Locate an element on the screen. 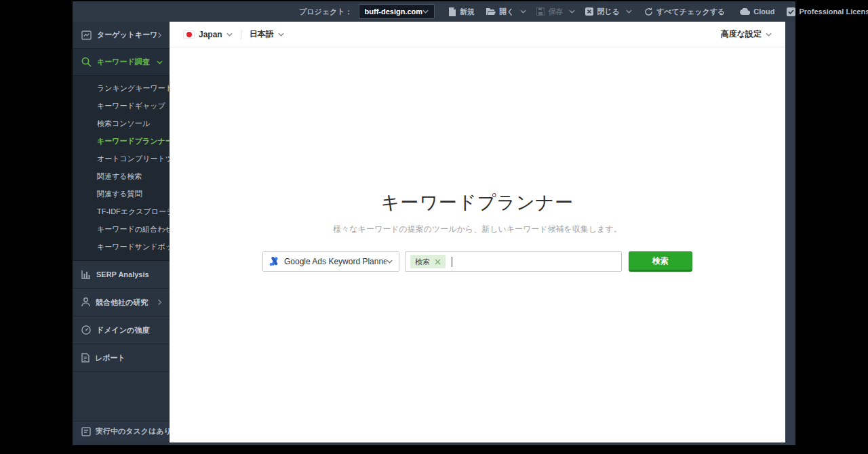 The width and height of the screenshot is (868, 454). gauge-icon is located at coordinates (86, 330).